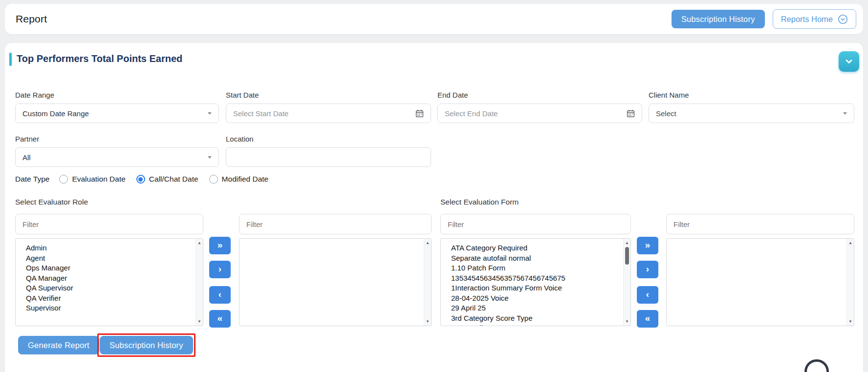 This screenshot has height=372, width=868. What do you see at coordinates (99, 179) in the screenshot?
I see `radio-label: Evaluation Date` at bounding box center [99, 179].